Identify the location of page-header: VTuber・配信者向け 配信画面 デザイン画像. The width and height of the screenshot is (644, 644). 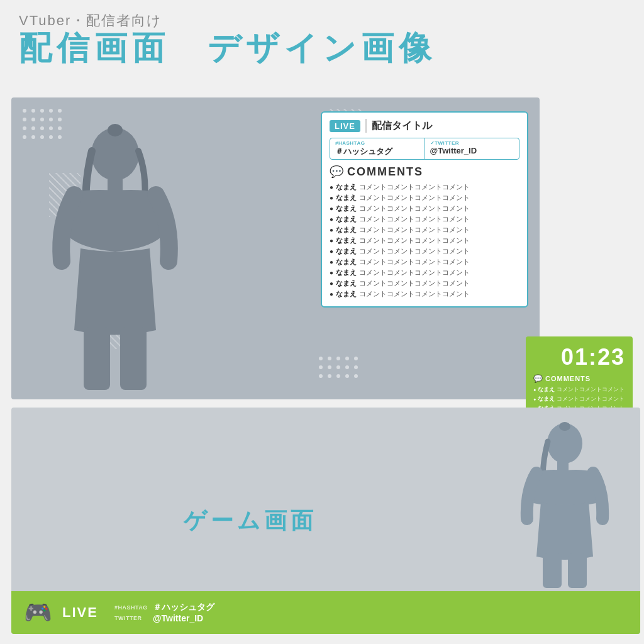
(322, 36).